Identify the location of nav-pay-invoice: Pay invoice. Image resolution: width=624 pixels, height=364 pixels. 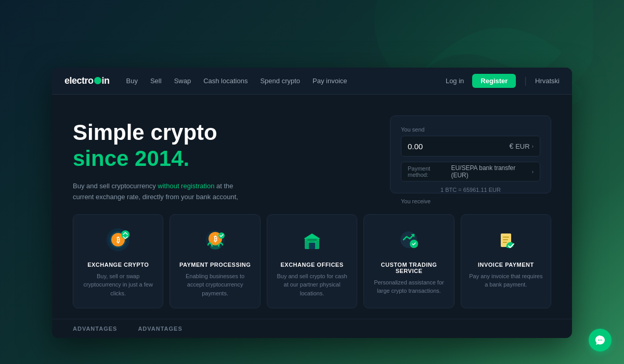
(330, 81).